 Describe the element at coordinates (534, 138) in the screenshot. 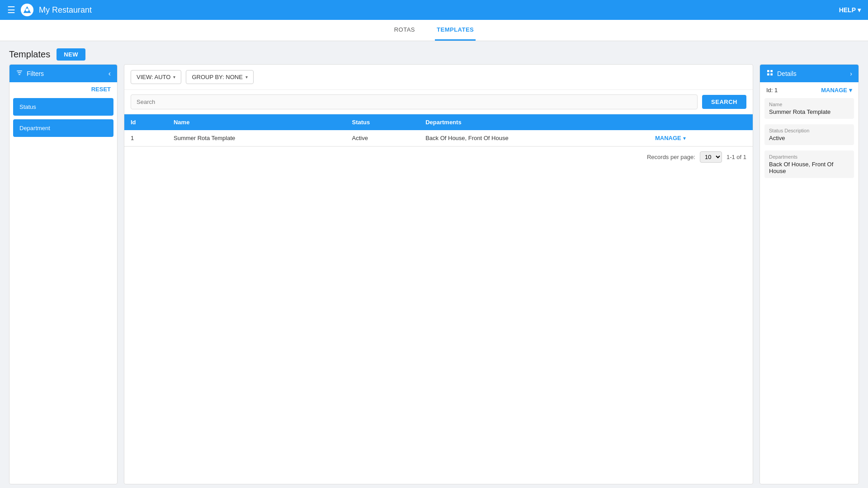

I see `cell-departments: Back Of House, Front Of House` at that location.